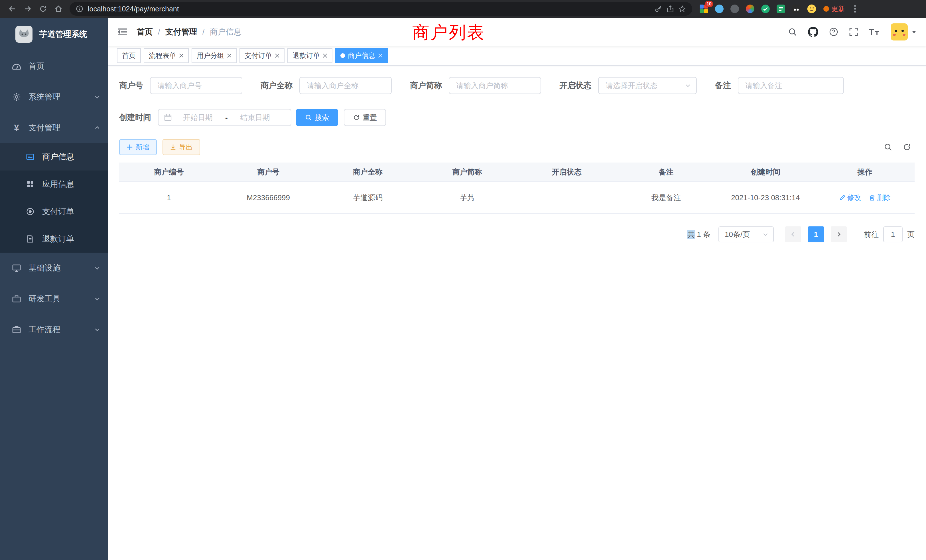 The height and width of the screenshot is (560, 926). I want to click on filter-merchant-no: 商户号, so click(181, 86).